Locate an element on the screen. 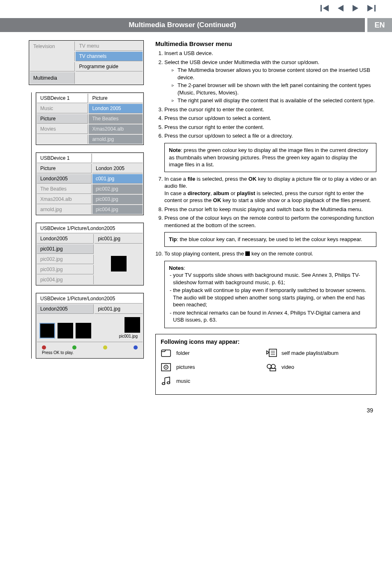 This screenshot has height=566, width=392. icon-legend-heading: Following icons may appear: is located at coordinates (266, 342).